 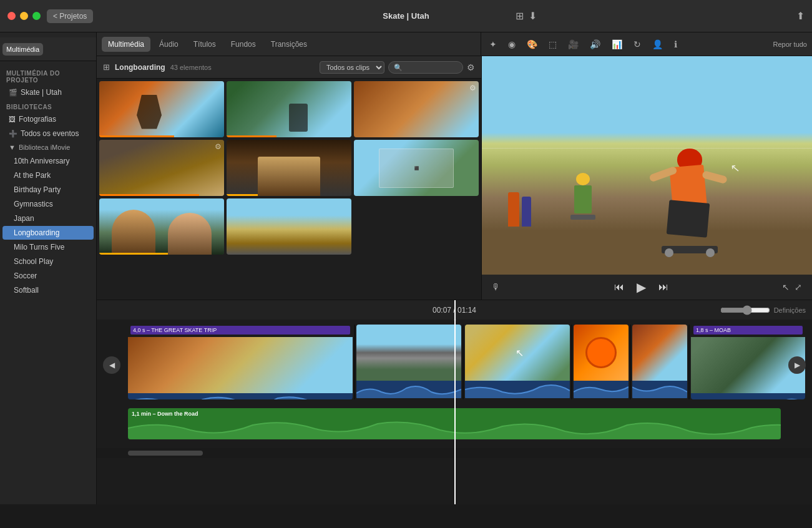 I want to click on traffic-lights, so click(x=24, y=16).